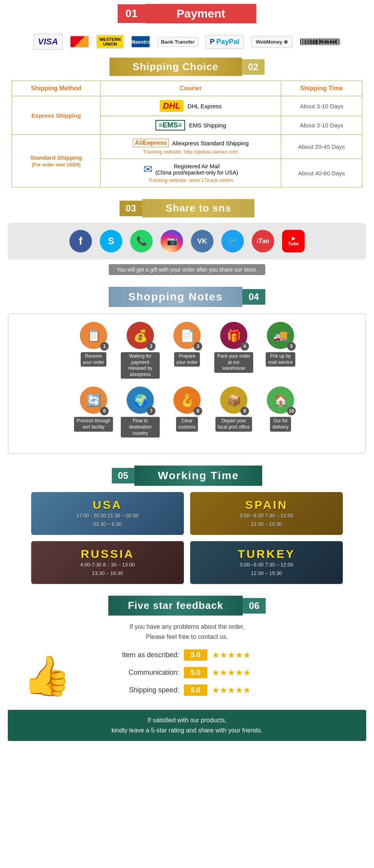 The width and height of the screenshot is (374, 868). Describe the element at coordinates (191, 173) in the screenshot. I see `post-courier: ✉ Registered Air Mail(China post/epacket…` at that location.